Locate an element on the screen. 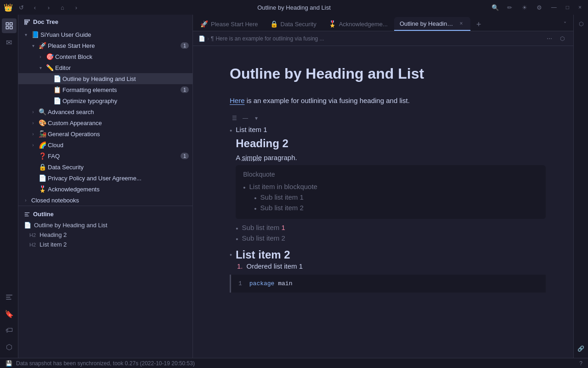 The width and height of the screenshot is (588, 368). outline-h2-tag1: H2 is located at coordinates (33, 235).